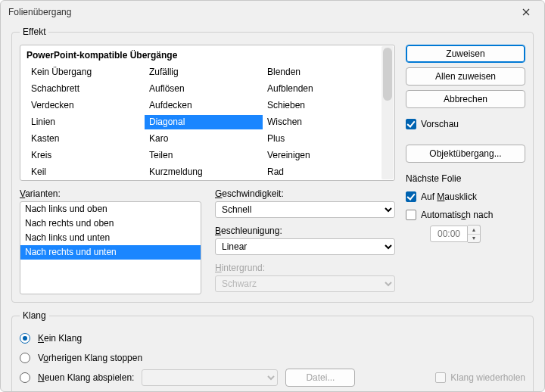 The height and width of the screenshot is (392, 545). Describe the element at coordinates (111, 248) in the screenshot. I see `variants-listbox: Nach links und obenNach rechts und obenN…` at that location.